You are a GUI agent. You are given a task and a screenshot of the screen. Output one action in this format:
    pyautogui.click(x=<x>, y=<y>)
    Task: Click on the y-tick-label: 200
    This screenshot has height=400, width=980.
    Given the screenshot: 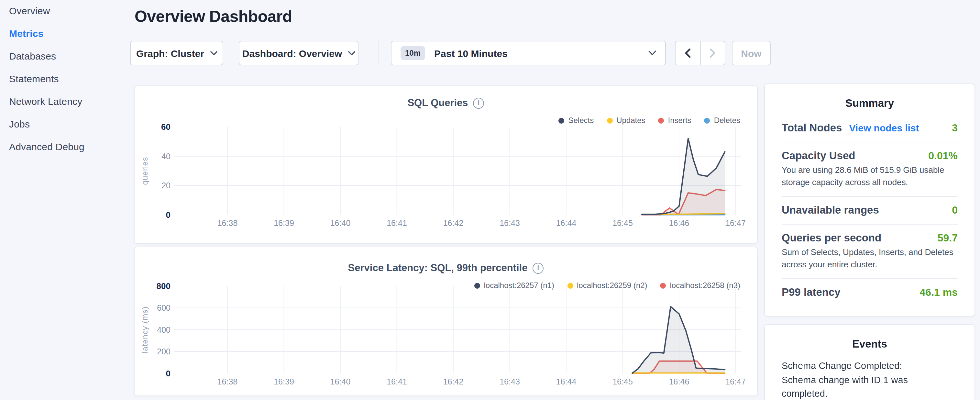 What is the action you would take?
    pyautogui.click(x=164, y=352)
    